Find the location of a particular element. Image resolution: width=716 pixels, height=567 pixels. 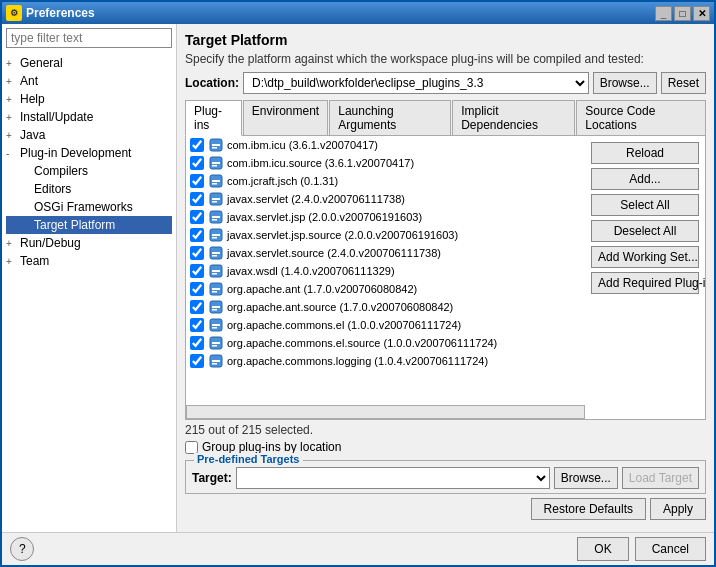

sidebar-item-help: +Help is located at coordinates (89, 99).